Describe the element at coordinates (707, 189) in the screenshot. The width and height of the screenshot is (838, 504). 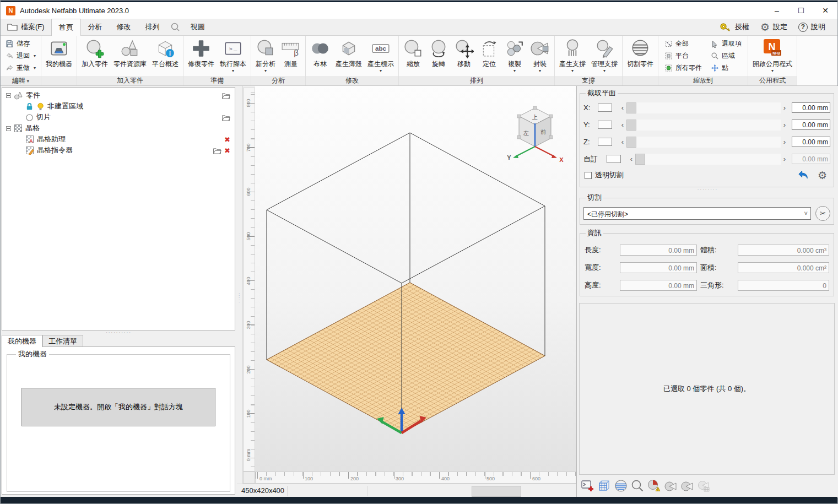
I see `panel-splitter: ········` at that location.